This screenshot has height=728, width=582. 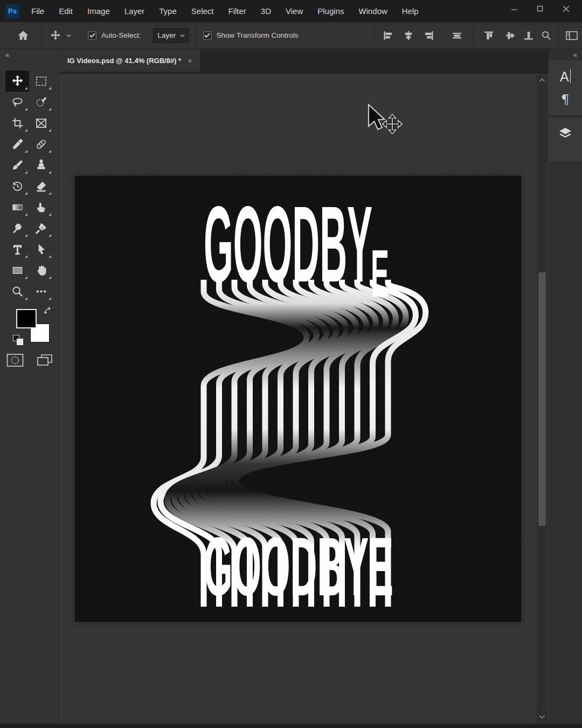 I want to click on align-left-icon, so click(x=388, y=36).